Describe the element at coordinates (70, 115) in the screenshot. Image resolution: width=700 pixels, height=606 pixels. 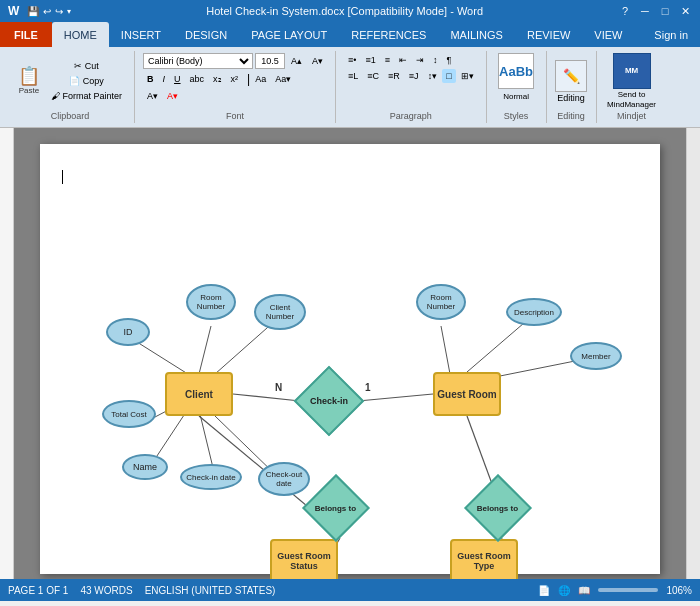
I see `clipboard-label: Clipboard` at that location.